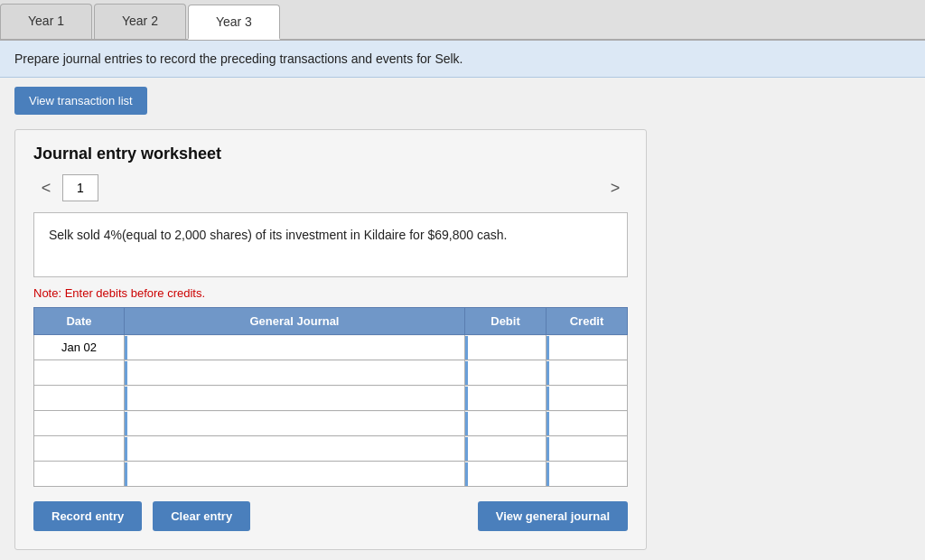 The image size is (925, 560). I want to click on nav-row: < >, so click(331, 188).